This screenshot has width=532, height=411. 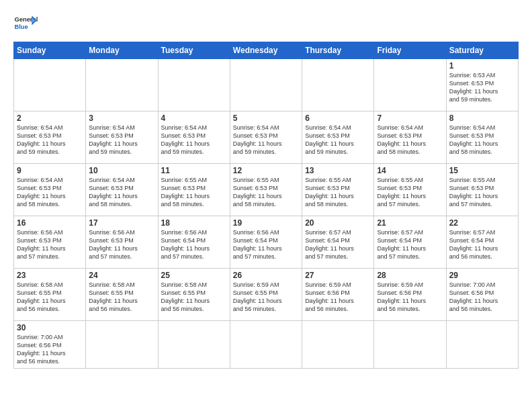 What do you see at coordinates (266, 345) in the screenshot?
I see `calendar-week-row: 30Sunrise: 7:00 AM Sunset: 6:56 PM Dayli…` at bounding box center [266, 345].